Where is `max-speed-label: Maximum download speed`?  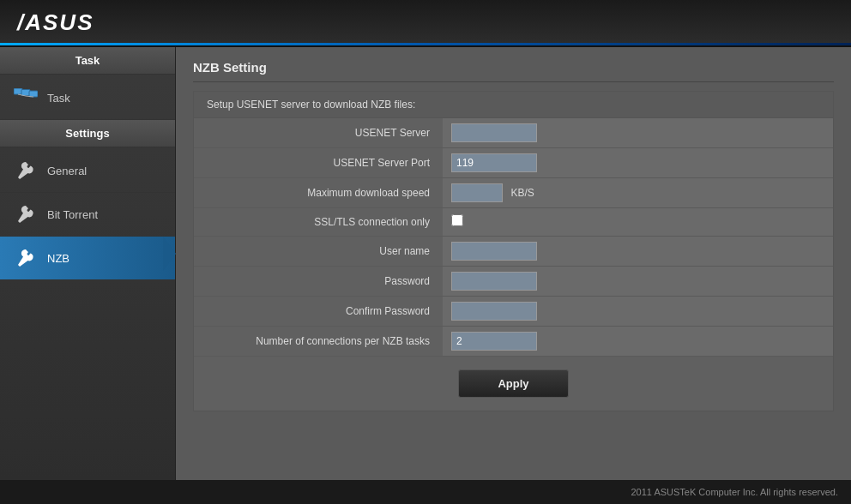 max-speed-label: Maximum download speed is located at coordinates (318, 194).